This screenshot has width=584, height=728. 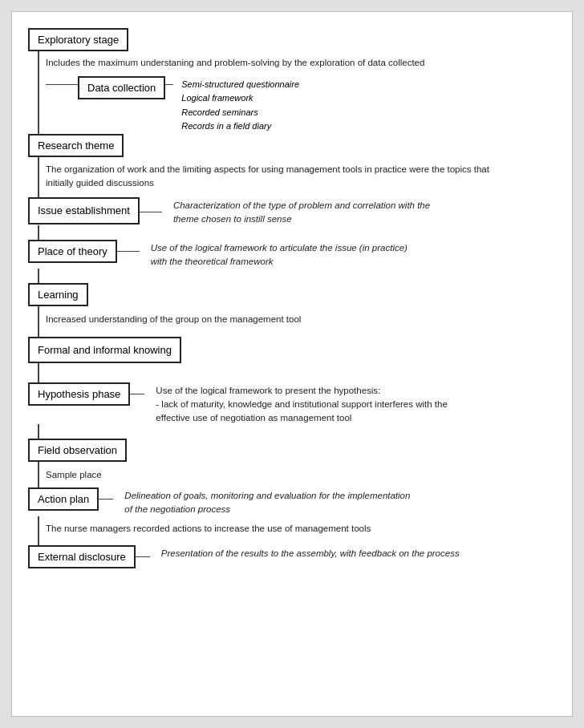 I want to click on issue-establishment-label: Issue establishment, so click(x=83, y=210).